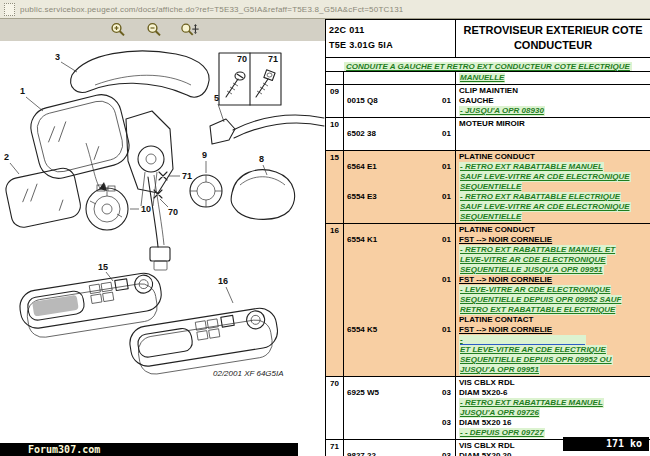 This screenshot has width=650, height=456. Describe the element at coordinates (392, 30) in the screenshot. I see `figure-ref: 22C 011` at that location.